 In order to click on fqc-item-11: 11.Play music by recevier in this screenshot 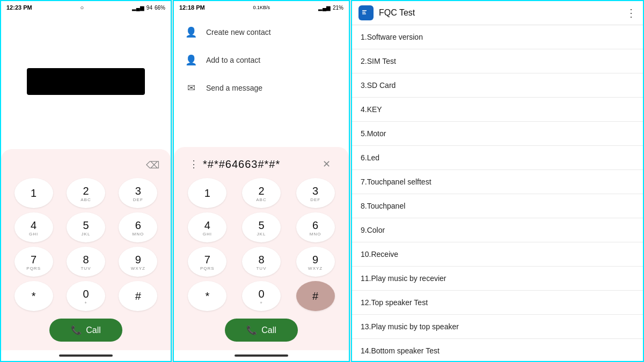, I will do `click(497, 279)`.